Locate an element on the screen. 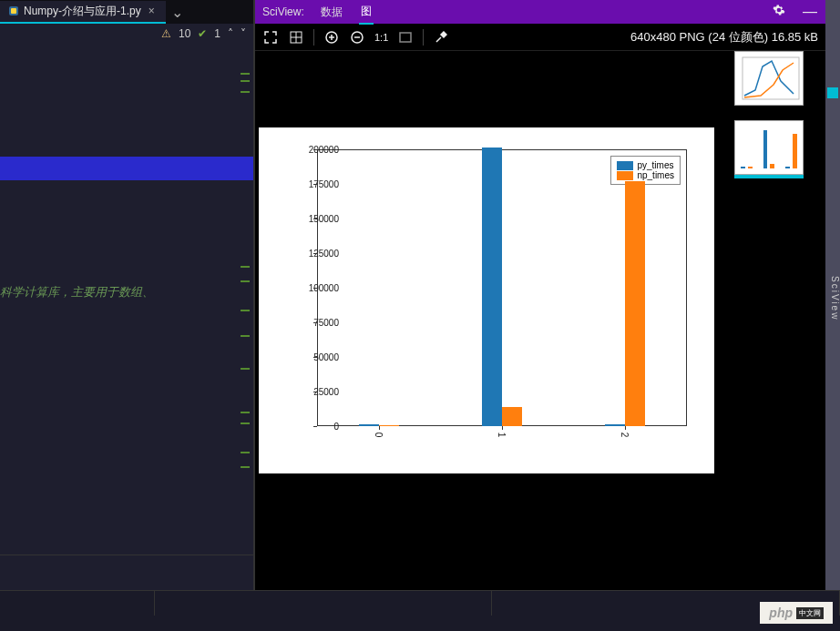 This screenshot has width=840, height=631. eyedropper-icon is located at coordinates (441, 37).